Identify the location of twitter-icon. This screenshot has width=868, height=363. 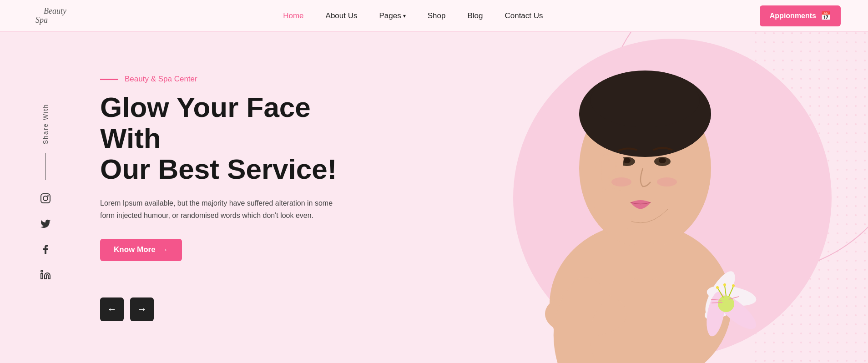
(45, 224).